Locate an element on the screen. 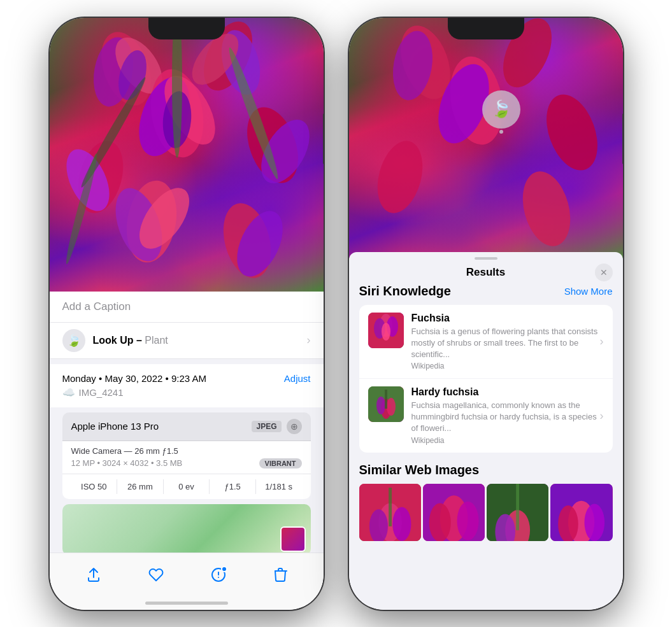  hardy-name: Hardy fuchsia is located at coordinates (508, 392).